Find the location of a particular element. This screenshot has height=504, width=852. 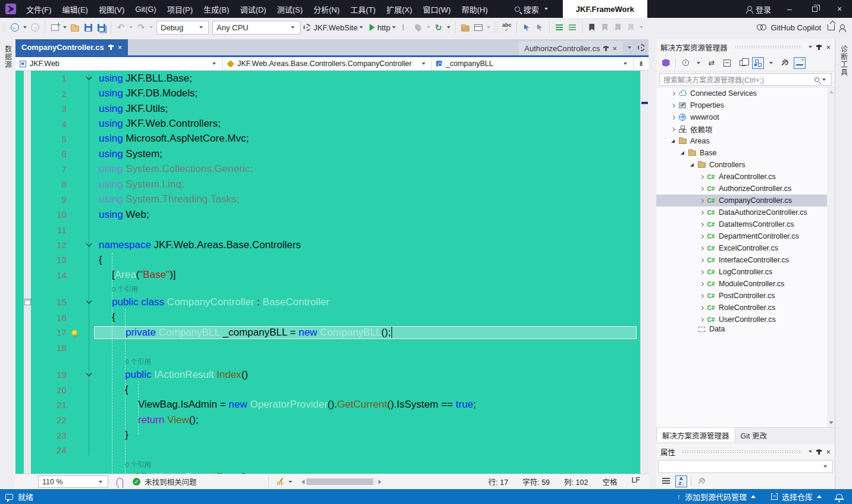

window-dropdown-icon is located at coordinates (488, 27).